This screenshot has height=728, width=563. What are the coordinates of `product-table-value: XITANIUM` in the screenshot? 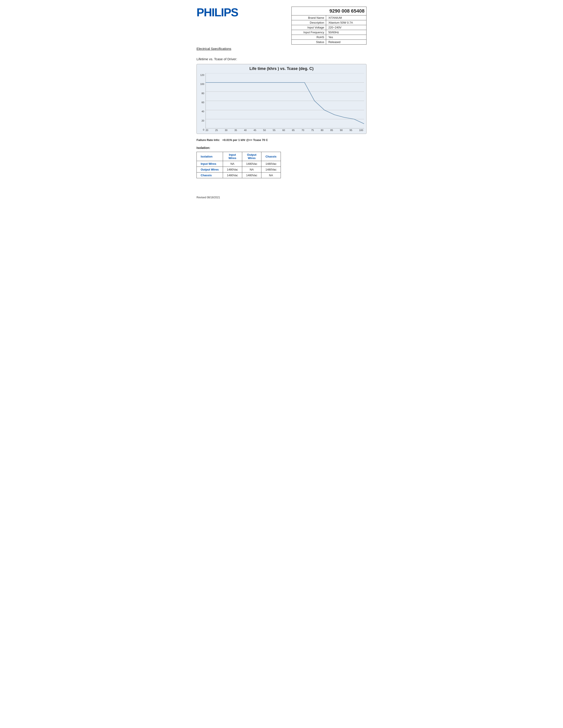 It's located at (346, 18).